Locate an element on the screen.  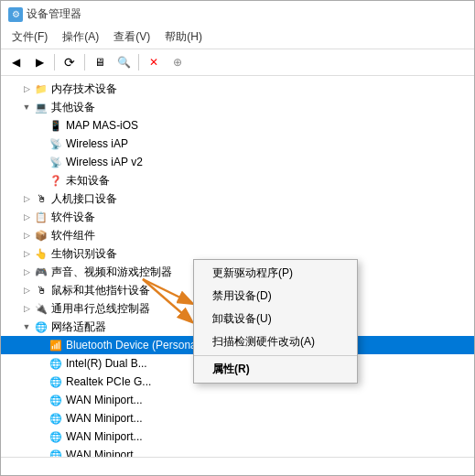
icon-bluetooth: 📶 is located at coordinates (56, 345).